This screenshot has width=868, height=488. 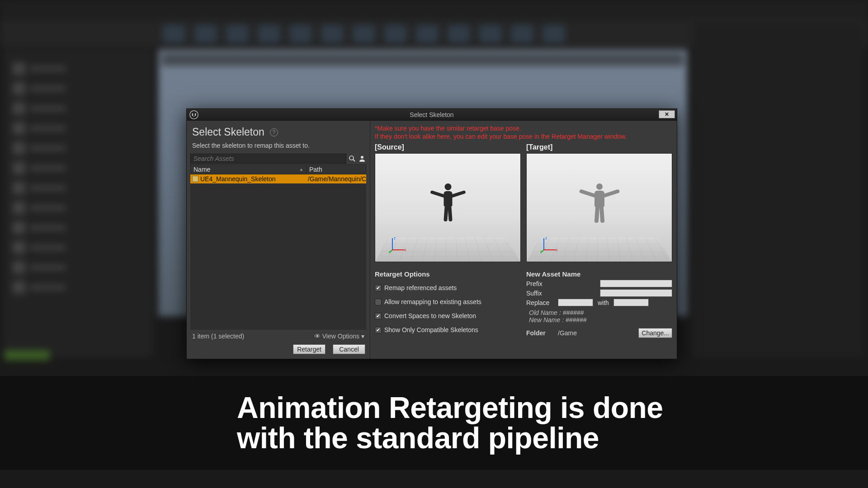 What do you see at coordinates (431, 330) in the screenshot?
I see `checkbox-compat-only-label: Show Only Compatible Skeletons` at bounding box center [431, 330].